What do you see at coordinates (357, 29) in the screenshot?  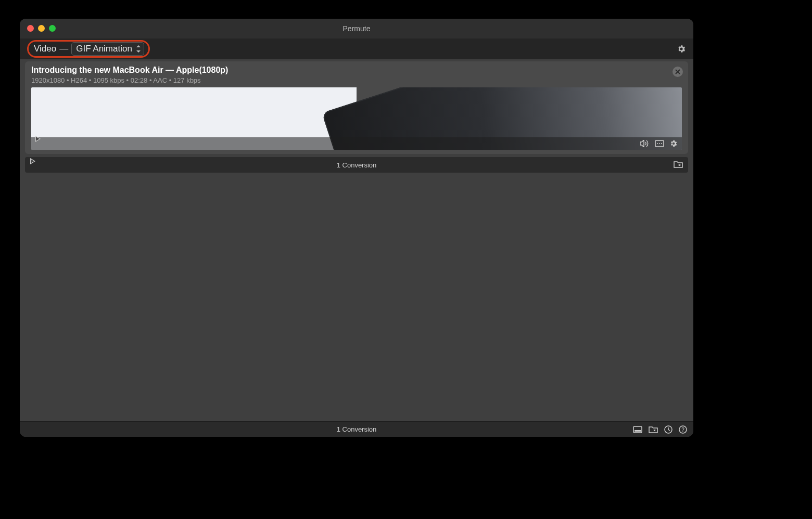 I see `title-bar: Permute` at bounding box center [357, 29].